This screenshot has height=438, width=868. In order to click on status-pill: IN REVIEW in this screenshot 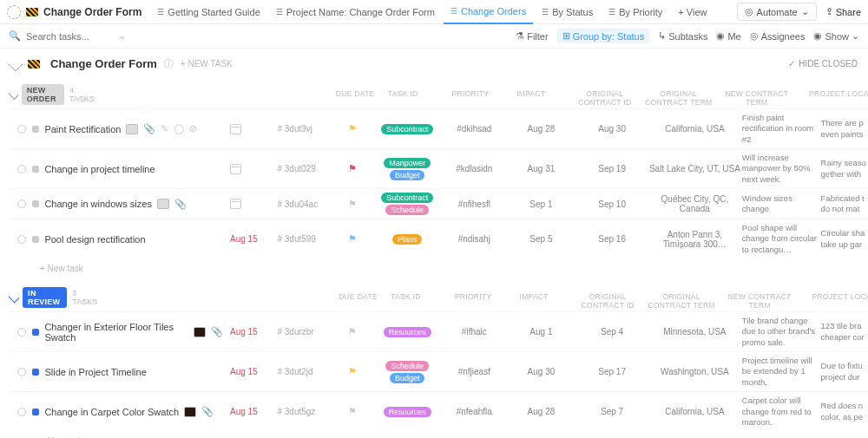, I will do `click(45, 297)`.